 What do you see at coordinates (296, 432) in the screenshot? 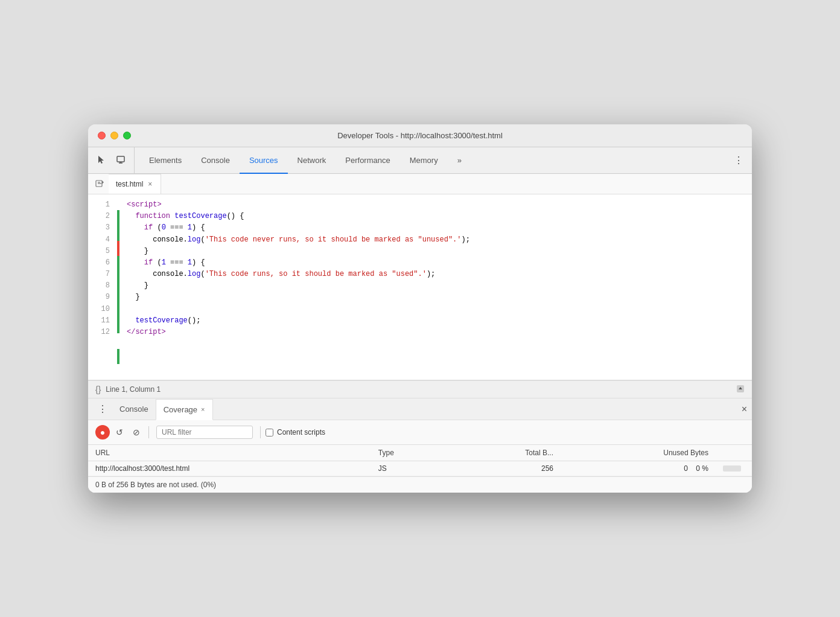
I see `content-scripts-label: Content scripts` at bounding box center [296, 432].